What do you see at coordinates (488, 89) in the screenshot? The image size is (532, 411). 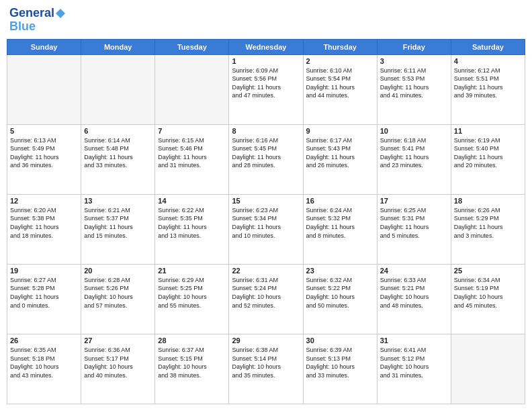 I see `calendar-cell: 4Sunrise: 6:12 AM Sunset: 5:51 PM Daylig…` at bounding box center [488, 89].